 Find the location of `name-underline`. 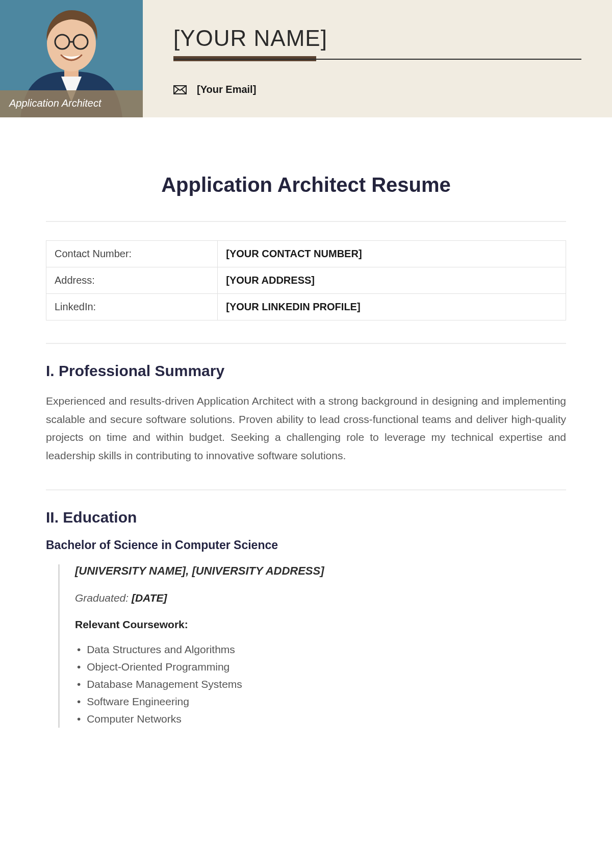

name-underline is located at coordinates (377, 59).